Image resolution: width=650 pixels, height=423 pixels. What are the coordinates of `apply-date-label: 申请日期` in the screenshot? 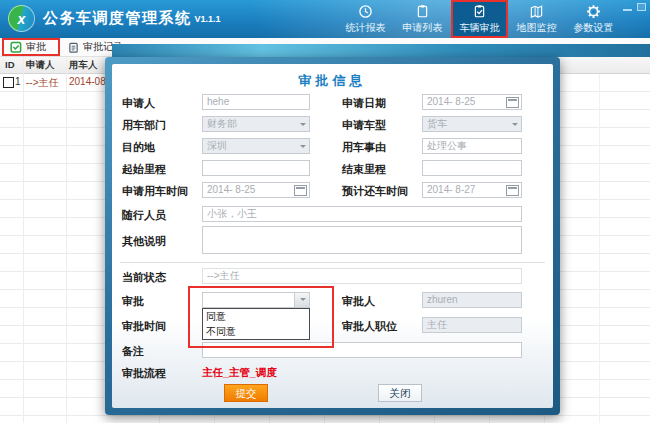 It's located at (364, 104).